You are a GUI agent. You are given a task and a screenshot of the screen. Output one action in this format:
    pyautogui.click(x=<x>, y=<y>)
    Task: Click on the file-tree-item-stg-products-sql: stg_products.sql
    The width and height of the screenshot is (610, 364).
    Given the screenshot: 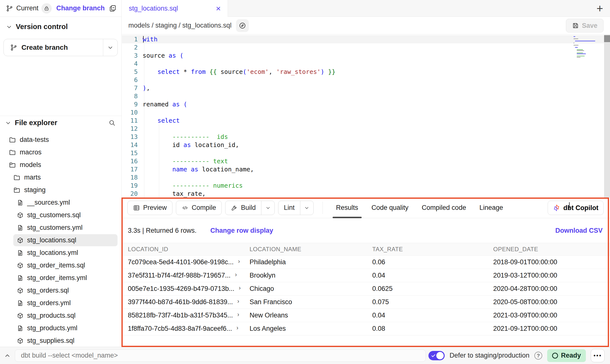 What is the action you would take?
    pyautogui.click(x=61, y=316)
    